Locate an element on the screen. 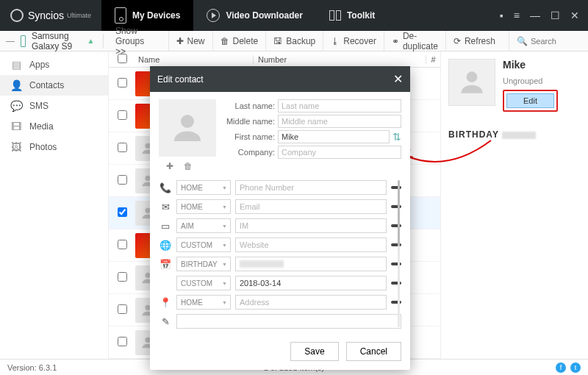 The width and height of the screenshot is (588, 375). middle-name-input is located at coordinates (340, 121).